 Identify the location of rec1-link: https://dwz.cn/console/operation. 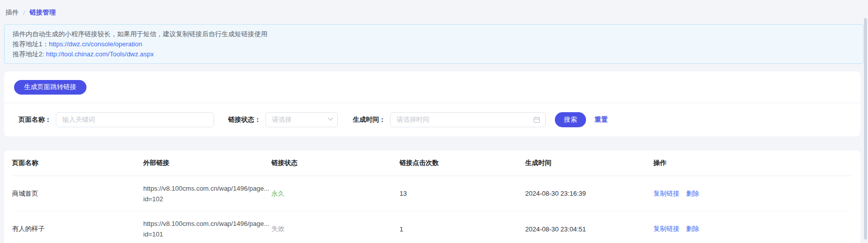
(95, 44).